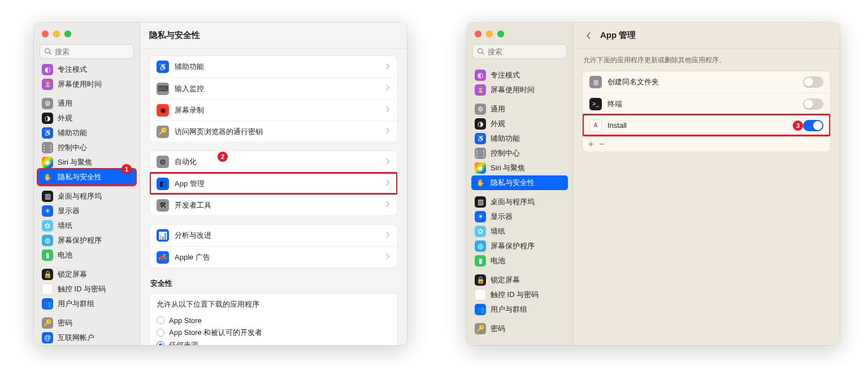 This screenshot has height=387, width=868. Describe the element at coordinates (163, 205) in the screenshot. I see `row-icon: 🛠` at that location.